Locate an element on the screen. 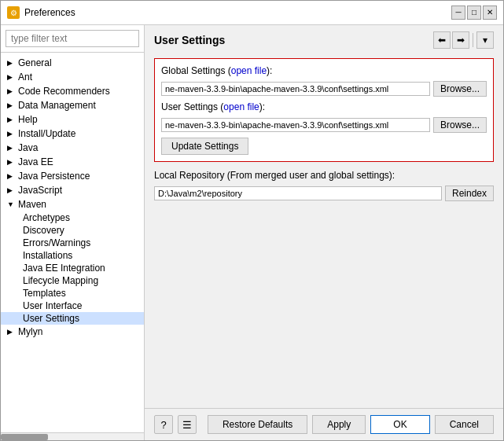  back-icon: ⬅ is located at coordinates (442, 40).